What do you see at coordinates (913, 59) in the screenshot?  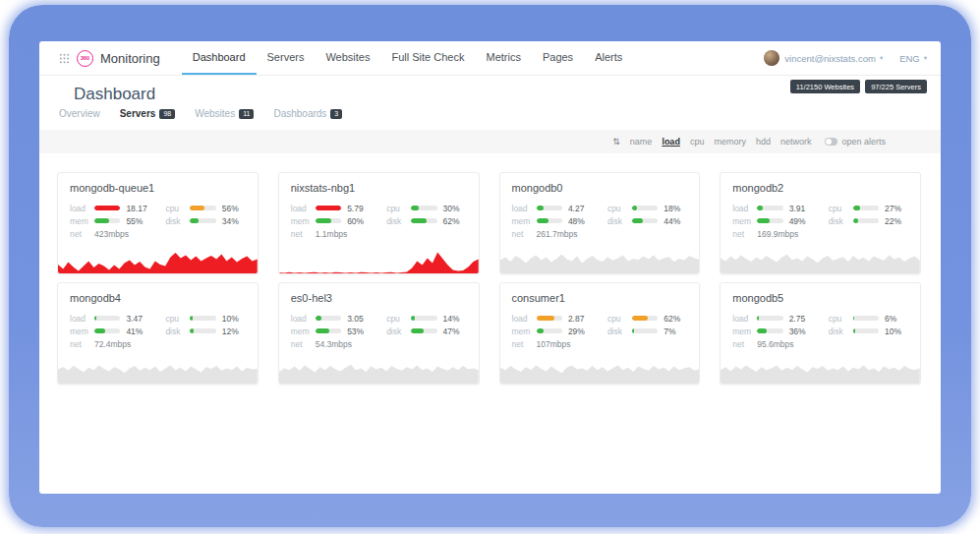 I see `language-selector: ENG ▾` at bounding box center [913, 59].